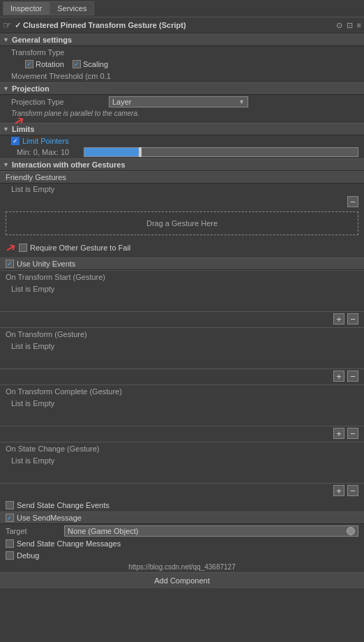 This screenshot has height=642, width=364. I want to click on slider-fill, so click(112, 152).